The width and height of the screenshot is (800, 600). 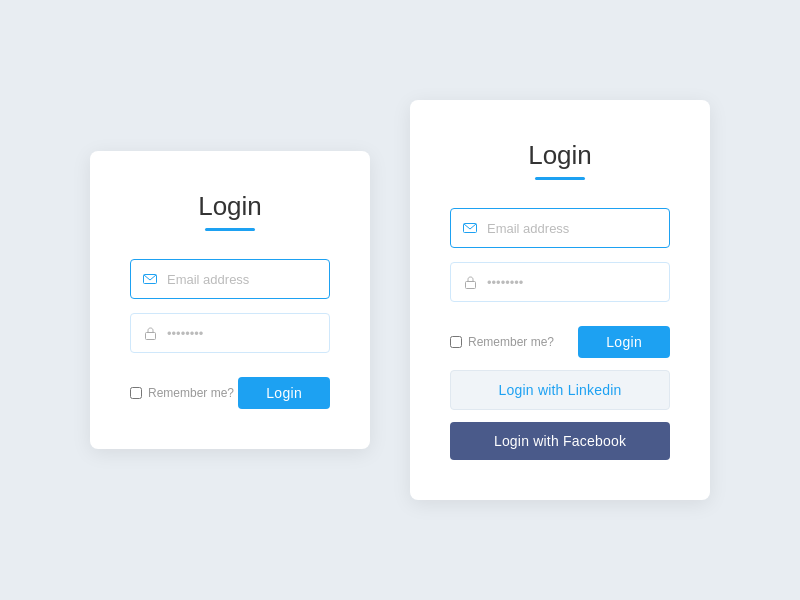 What do you see at coordinates (191, 393) in the screenshot?
I see `remember-label-left: Remember me?` at bounding box center [191, 393].